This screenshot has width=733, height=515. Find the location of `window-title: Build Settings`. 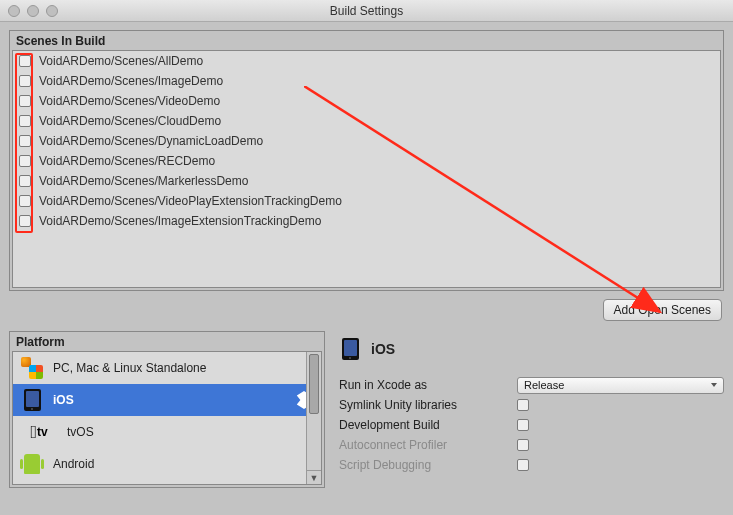

window-title: Build Settings is located at coordinates (366, 11).